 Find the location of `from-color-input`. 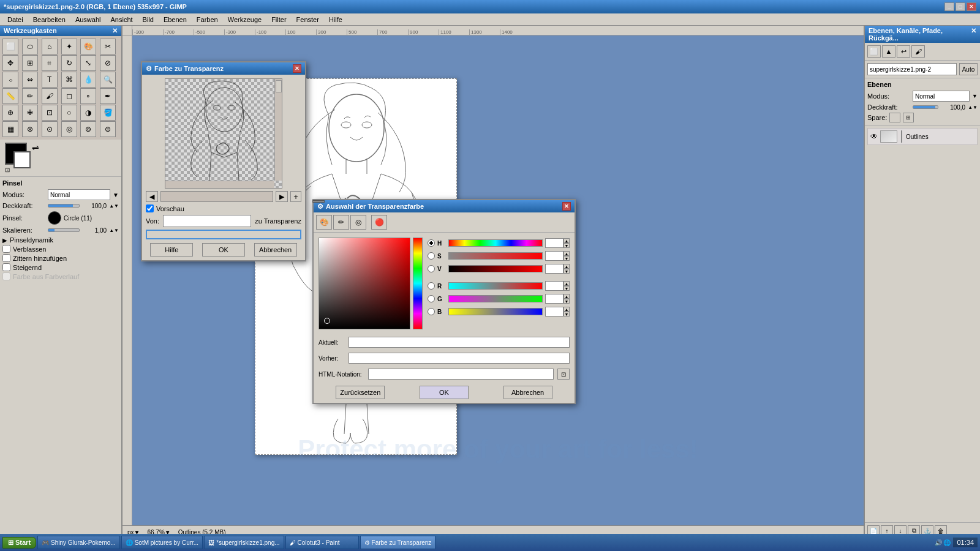

from-color-input is located at coordinates (207, 221).